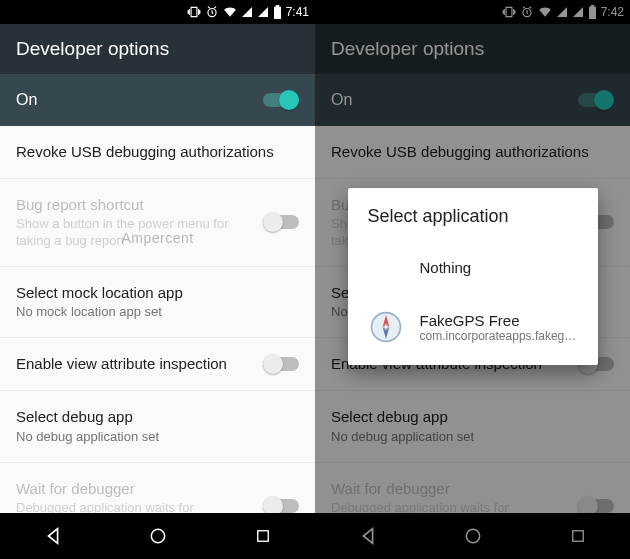 This screenshot has width=630, height=559. I want to click on dialog-item-fakegps: FakeGPS Free com.incorporateapps.fakeg…, so click(473, 327).